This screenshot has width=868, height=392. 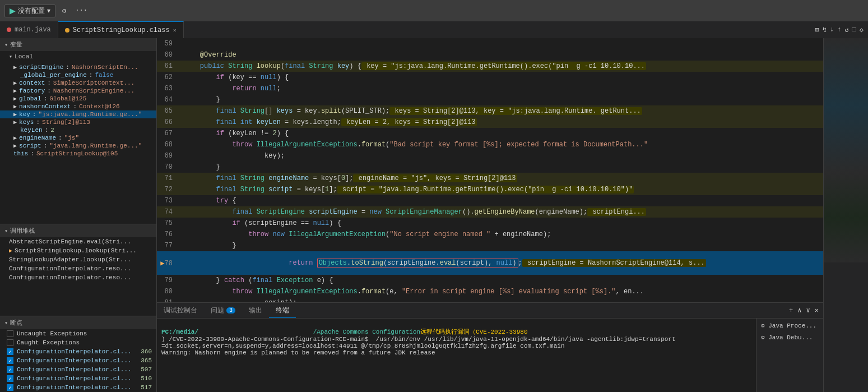 What do you see at coordinates (78, 146) in the screenshot?
I see `var-script: ▶ script : "java.lang.Runtime.ge..."` at bounding box center [78, 146].